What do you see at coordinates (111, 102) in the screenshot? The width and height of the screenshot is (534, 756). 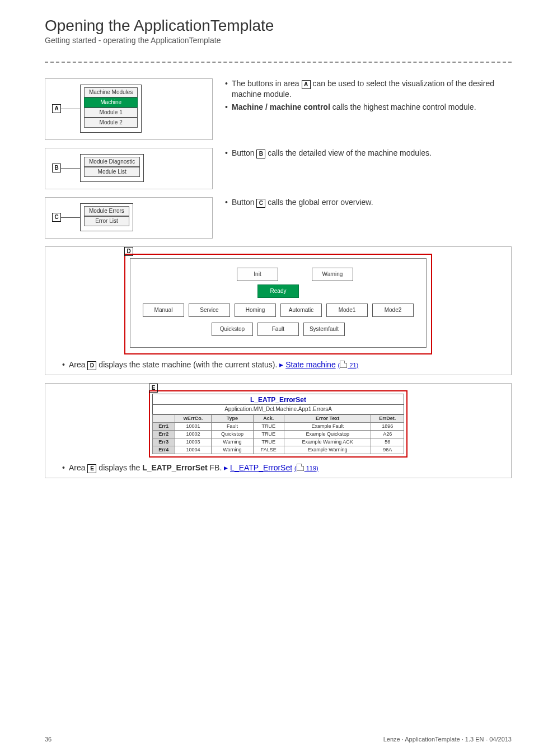 I see `btn-machine: Machine` at bounding box center [111, 102].